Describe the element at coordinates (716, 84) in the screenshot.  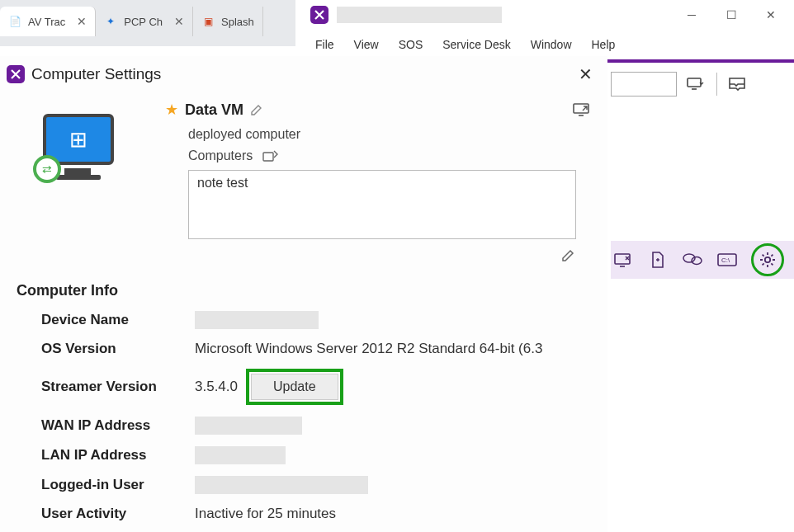
I see `divider` at that location.